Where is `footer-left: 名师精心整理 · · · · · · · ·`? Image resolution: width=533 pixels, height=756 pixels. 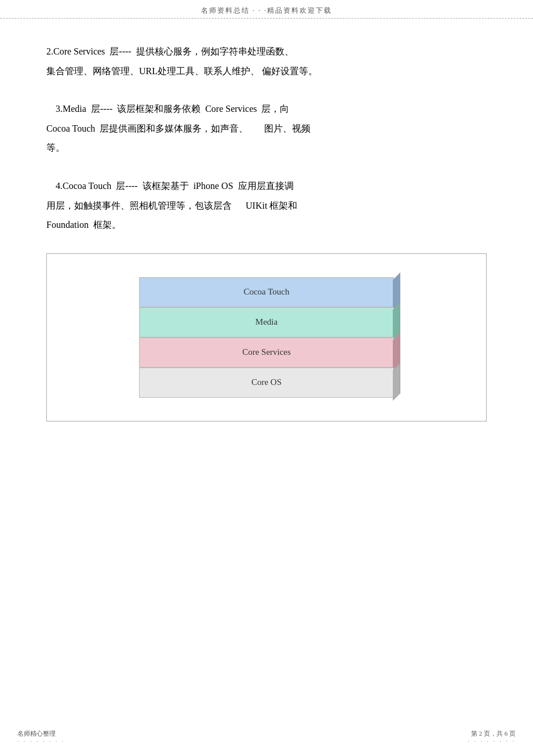 footer-left: 名师精心整理 · · · · · · · · is located at coordinates (42, 737).